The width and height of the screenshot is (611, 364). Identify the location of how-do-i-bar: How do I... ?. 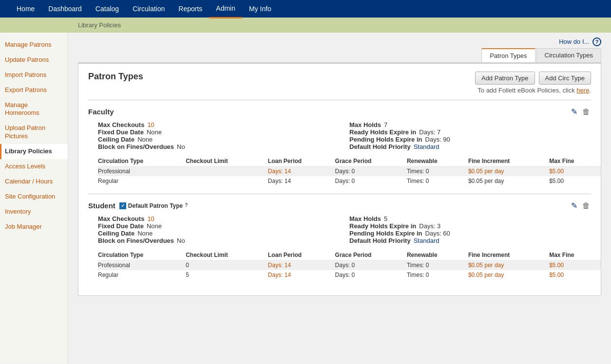
(340, 42).